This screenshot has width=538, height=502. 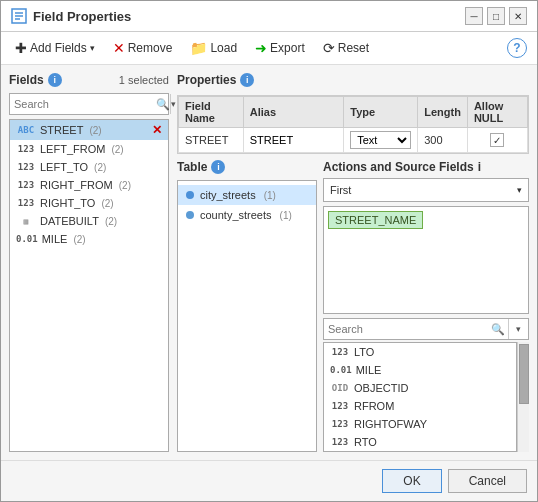 What do you see at coordinates (294, 140) in the screenshot?
I see `alias-input` at bounding box center [294, 140].